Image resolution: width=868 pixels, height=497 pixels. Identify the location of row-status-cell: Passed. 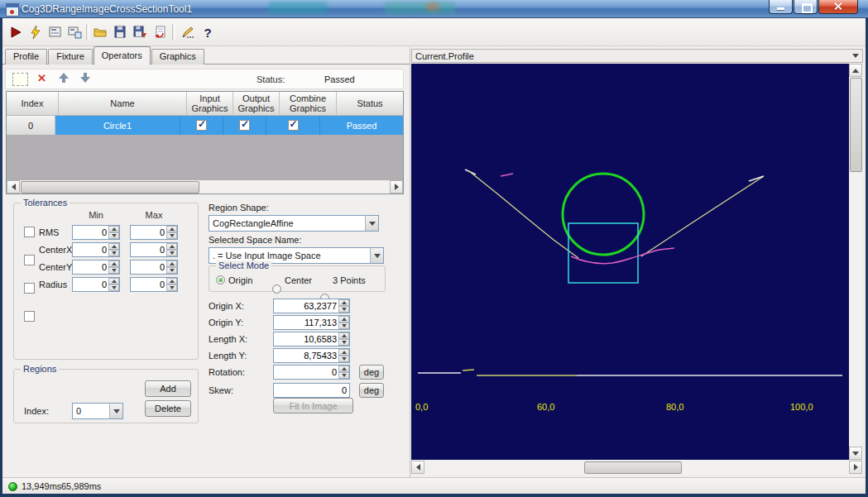
(362, 126).